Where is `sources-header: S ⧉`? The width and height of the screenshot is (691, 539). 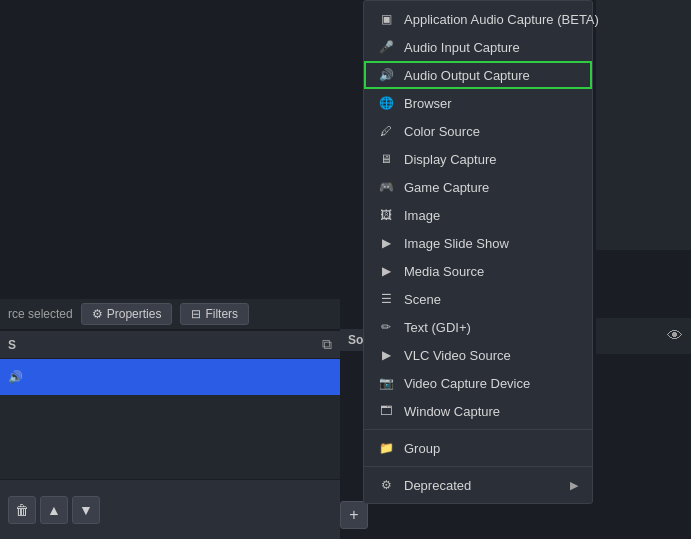 sources-header: S ⧉ is located at coordinates (170, 345).